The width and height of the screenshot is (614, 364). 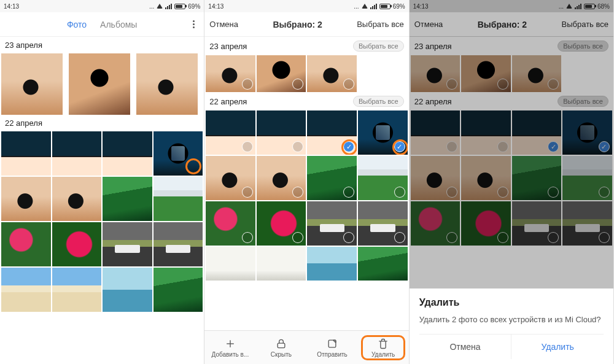 What do you see at coordinates (306, 347) in the screenshot?
I see `action-bar: Добавить в... Скрыть Отправить Удалить` at bounding box center [306, 347].